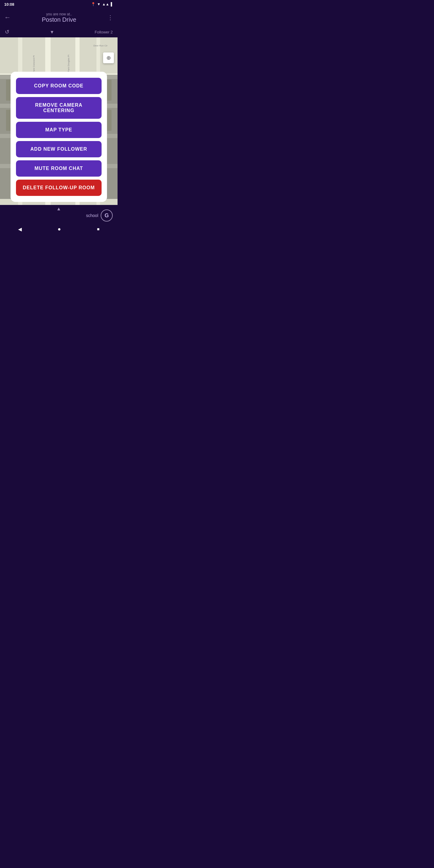  I want to click on menu-button: ⋮, so click(110, 18).